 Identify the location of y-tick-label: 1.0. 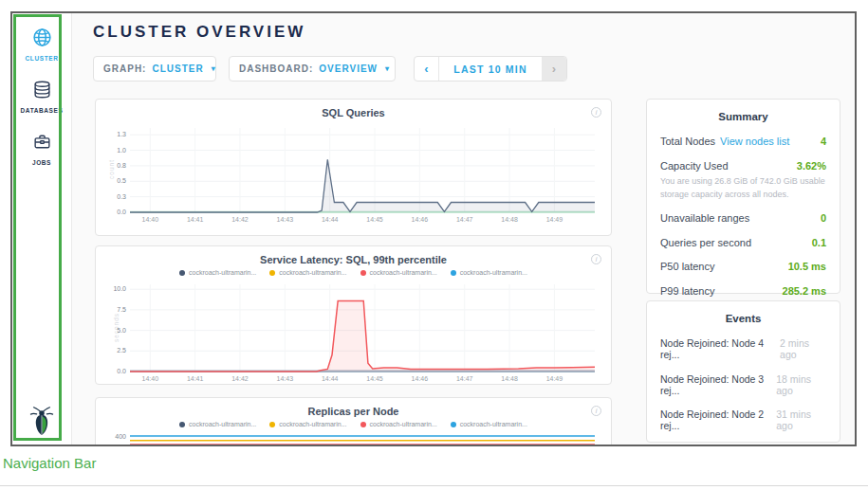
(111, 150).